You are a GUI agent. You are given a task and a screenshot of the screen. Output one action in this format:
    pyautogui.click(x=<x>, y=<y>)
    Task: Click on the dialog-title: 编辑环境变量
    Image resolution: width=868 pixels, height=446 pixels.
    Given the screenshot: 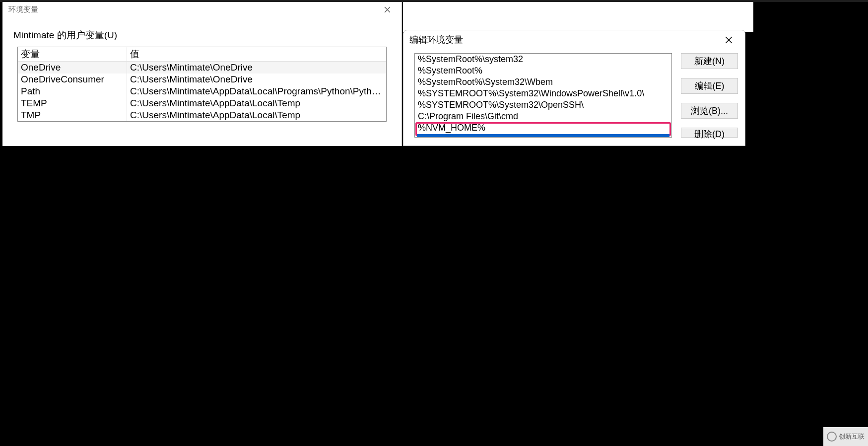 What is the action you would take?
    pyautogui.click(x=436, y=40)
    